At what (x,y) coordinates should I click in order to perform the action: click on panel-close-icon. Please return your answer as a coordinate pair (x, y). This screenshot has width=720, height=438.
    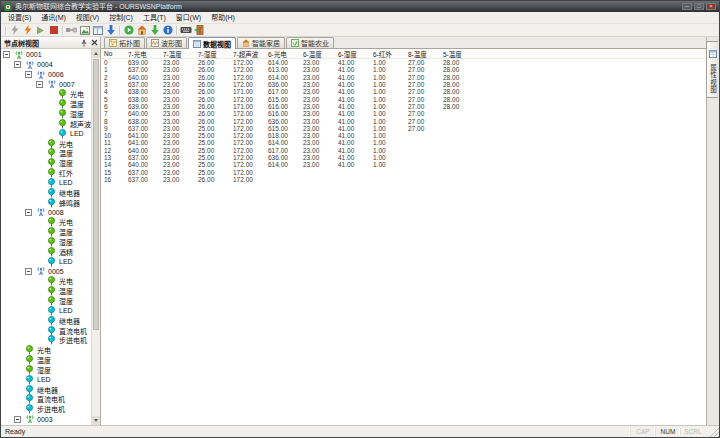
    Looking at the image, I should click on (94, 42).